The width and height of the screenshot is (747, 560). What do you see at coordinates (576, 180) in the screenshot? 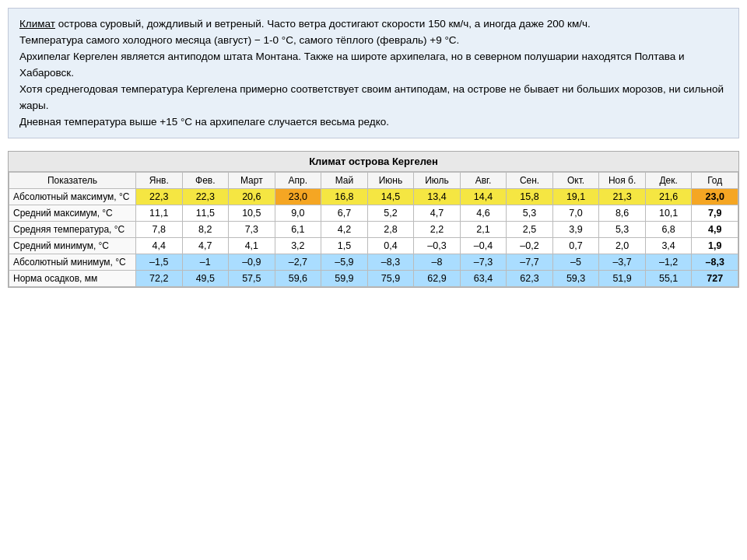
I see `header-month-Окт: Окт.` at bounding box center [576, 180].